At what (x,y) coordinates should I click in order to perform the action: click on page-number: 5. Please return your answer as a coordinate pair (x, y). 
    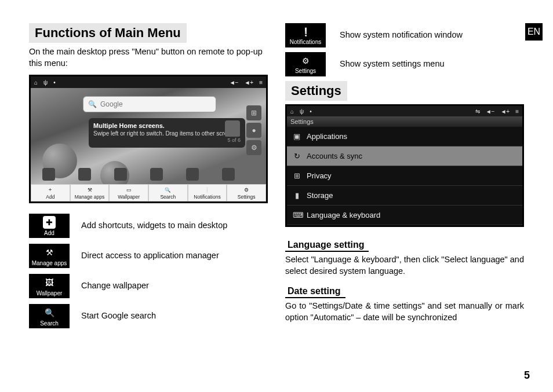
    Looking at the image, I should click on (527, 375).